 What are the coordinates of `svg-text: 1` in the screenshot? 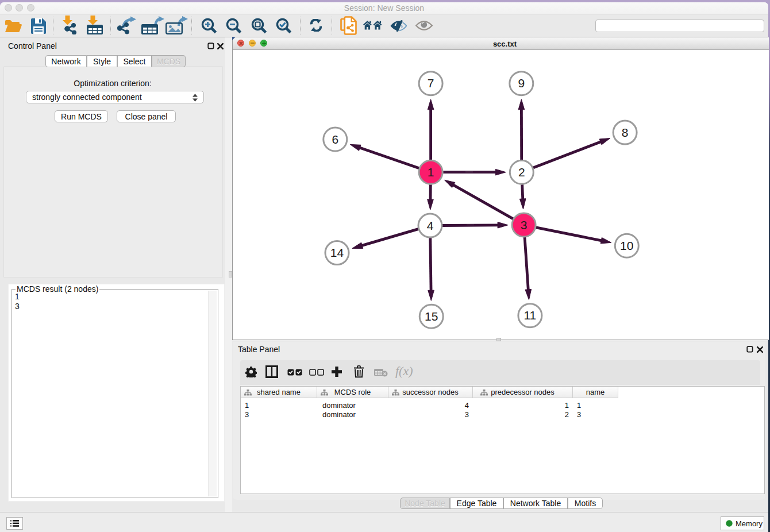 It's located at (431, 172).